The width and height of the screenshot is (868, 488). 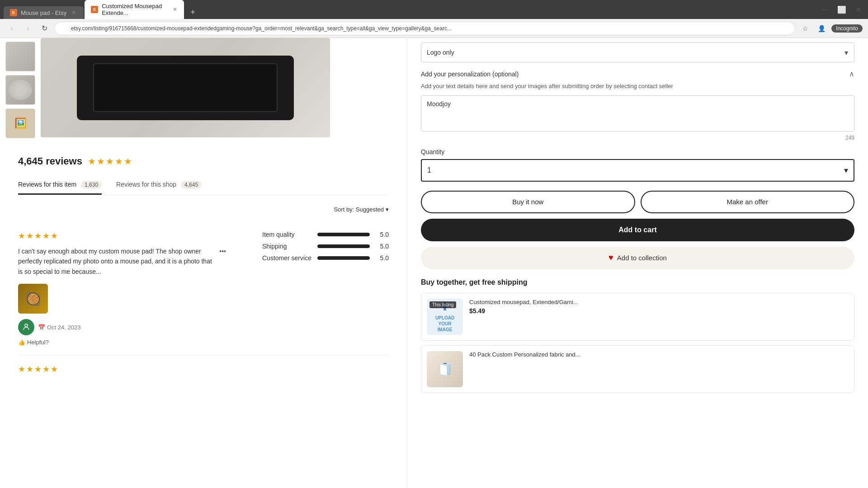 I want to click on tab-reviews-shop: Reviews for this shop 4,645, so click(x=159, y=185).